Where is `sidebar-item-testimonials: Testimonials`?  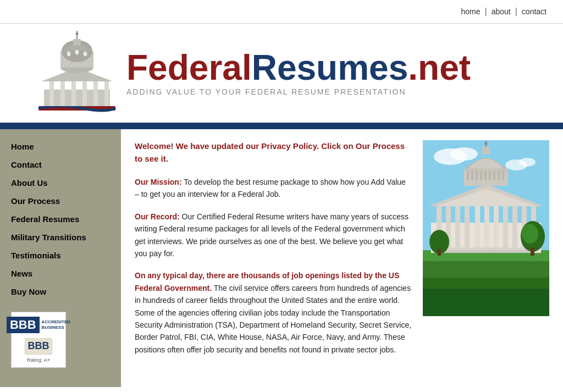 sidebar-item-testimonials: Testimonials is located at coordinates (60, 255).